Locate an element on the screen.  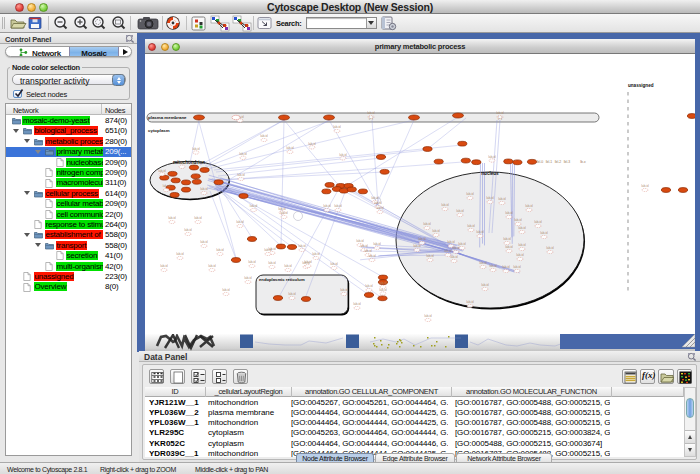
svg-text: lbl-2 is located at coordinates (558, 162).